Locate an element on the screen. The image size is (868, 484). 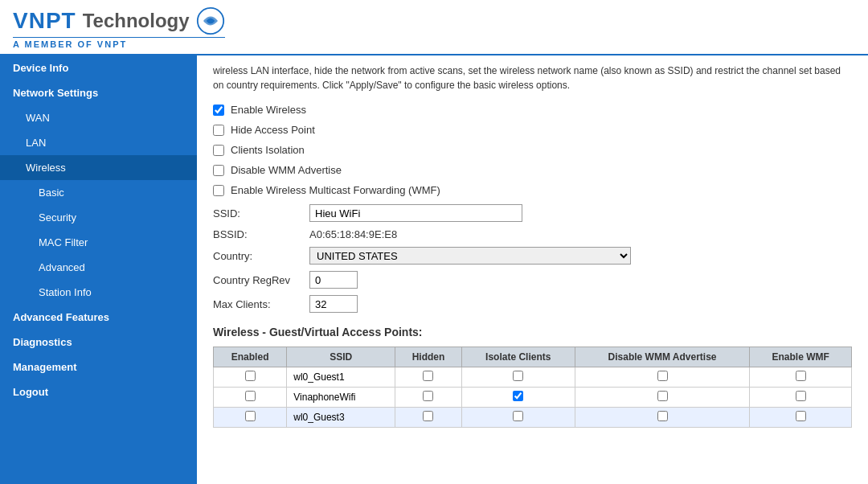
ssid-row: SSID: is located at coordinates (532, 213).